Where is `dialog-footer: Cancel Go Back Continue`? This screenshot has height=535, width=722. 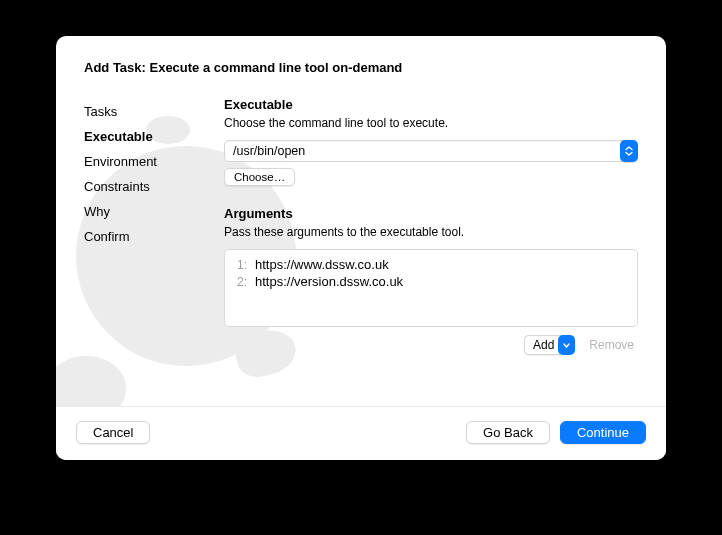 dialog-footer: Cancel Go Back Continue is located at coordinates (361, 433).